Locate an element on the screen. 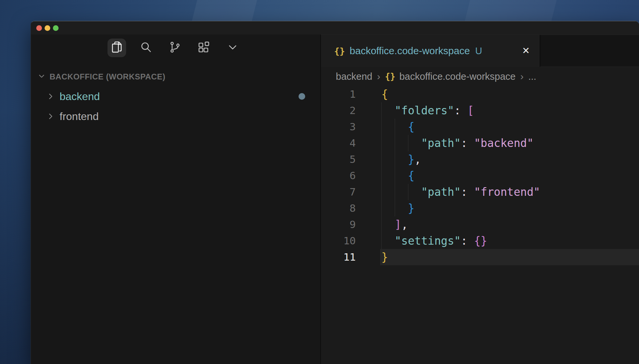  code-text: ], is located at coordinates (510, 225).